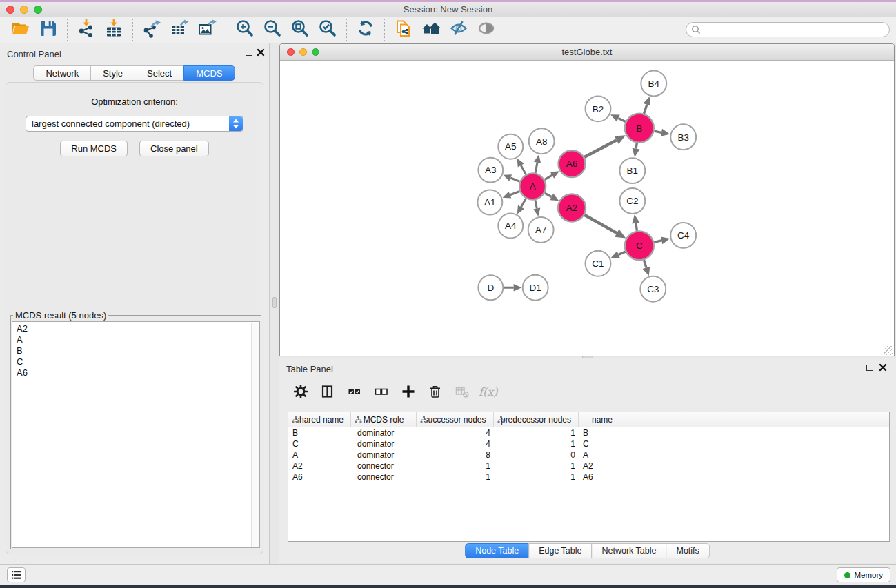 The height and width of the screenshot is (588, 896). I want to click on table-toolbar-button-delete-row, so click(435, 393).